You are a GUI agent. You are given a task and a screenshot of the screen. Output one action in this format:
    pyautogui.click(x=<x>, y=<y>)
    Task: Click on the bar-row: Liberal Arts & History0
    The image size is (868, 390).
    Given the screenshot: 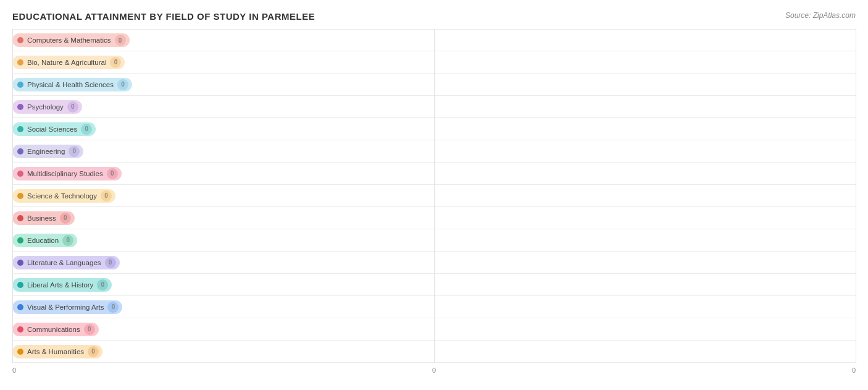 What is the action you would take?
    pyautogui.click(x=434, y=285)
    